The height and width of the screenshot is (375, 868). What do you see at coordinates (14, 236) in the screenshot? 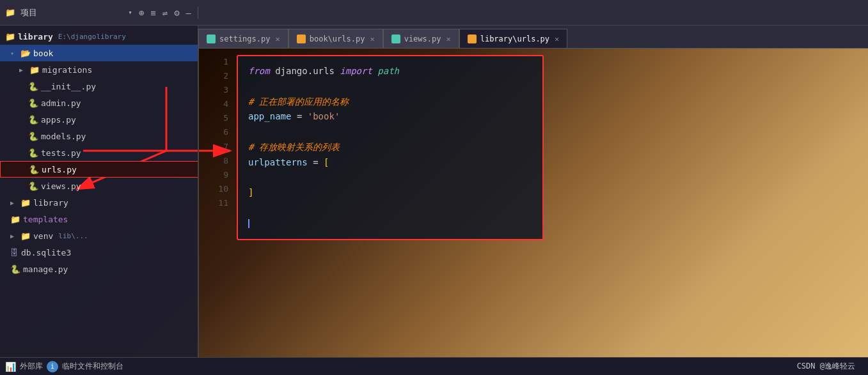
I see `venv-arrow: ▶` at bounding box center [14, 236].